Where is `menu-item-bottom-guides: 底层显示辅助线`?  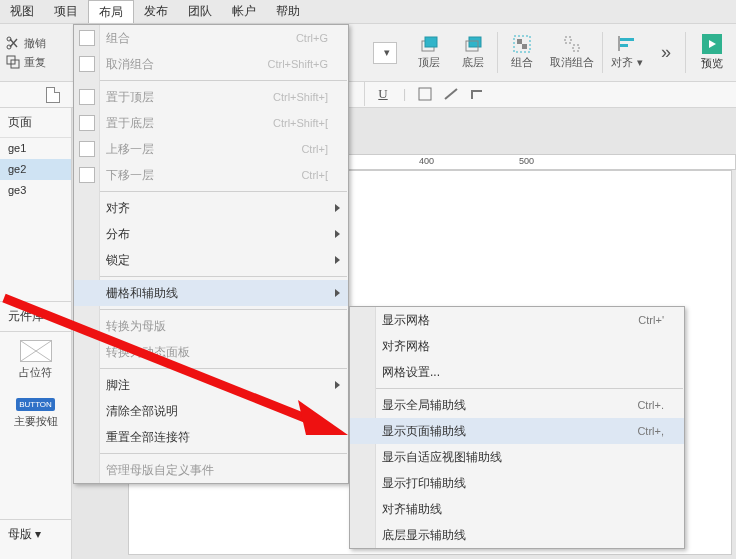 menu-item-bottom-guides: 底层显示辅助线 is located at coordinates (517, 535).